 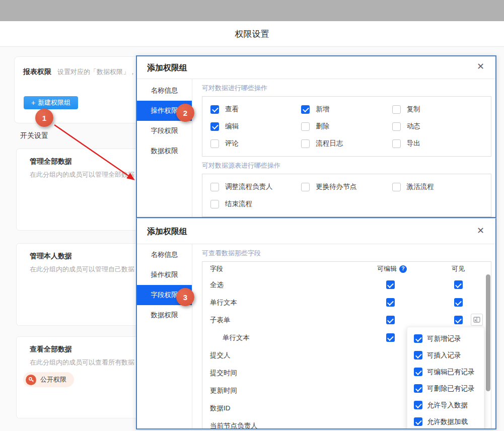 What do you see at coordinates (322, 126) in the screenshot?
I see `option-label: 删除` at bounding box center [322, 126].